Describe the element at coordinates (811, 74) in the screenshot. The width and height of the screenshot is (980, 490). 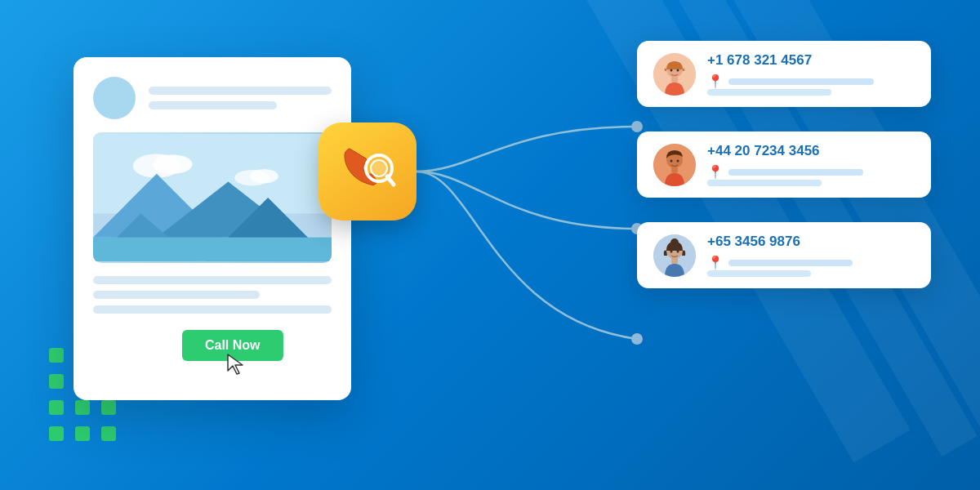
I see `contact-info-1: +1 678 321 4567 📍` at that location.